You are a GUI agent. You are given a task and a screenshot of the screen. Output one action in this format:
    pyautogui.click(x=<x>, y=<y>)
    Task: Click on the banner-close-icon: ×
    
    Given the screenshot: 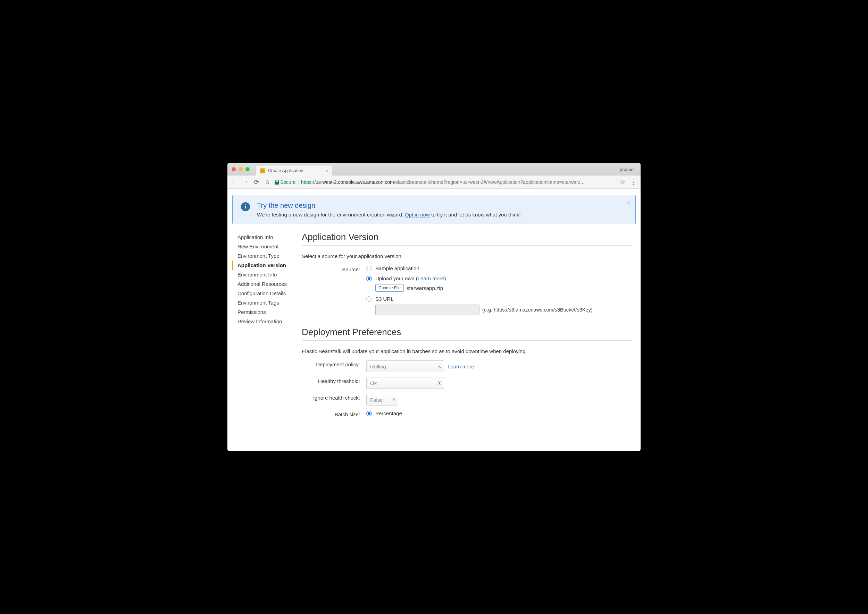 What is the action you would take?
    pyautogui.click(x=628, y=203)
    